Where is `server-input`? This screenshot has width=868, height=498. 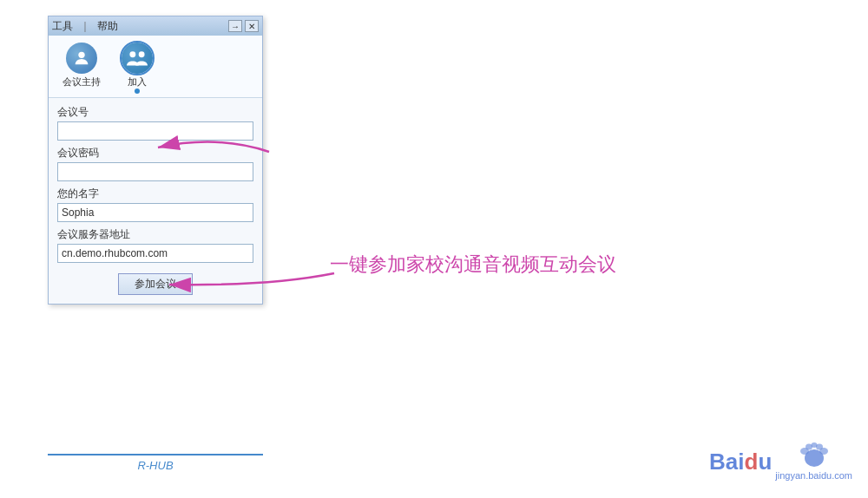 server-input is located at coordinates (155, 253).